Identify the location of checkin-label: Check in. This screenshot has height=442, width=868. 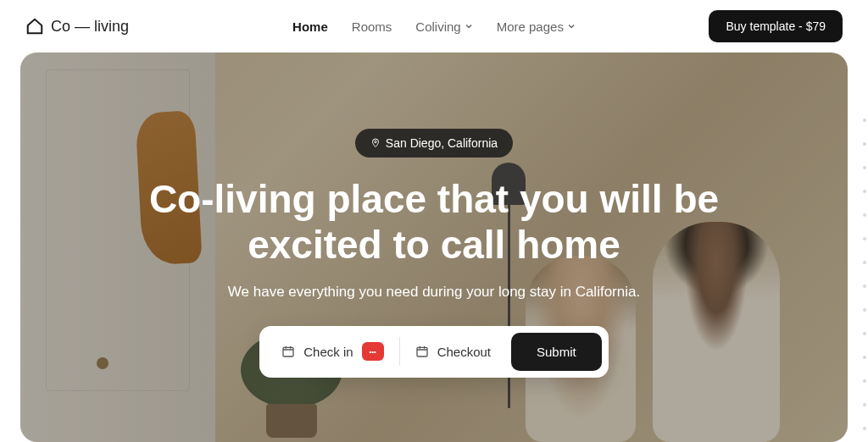
(328, 352).